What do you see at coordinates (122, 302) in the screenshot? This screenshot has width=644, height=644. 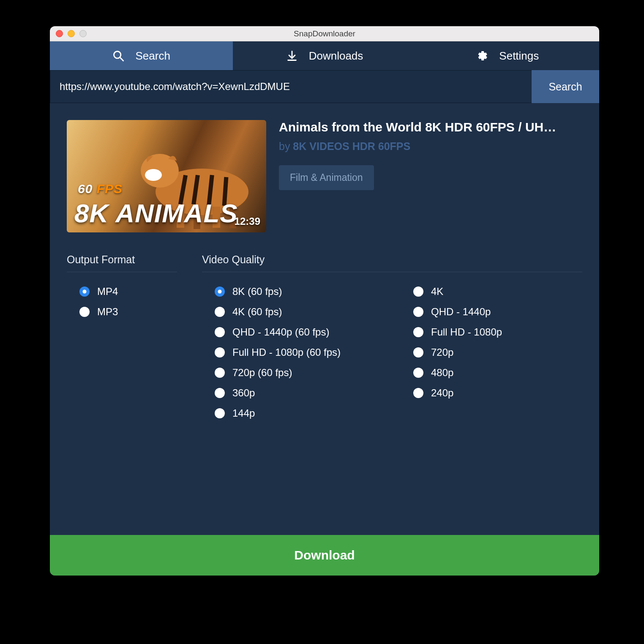 I see `output-format-group: MP4MP3` at bounding box center [122, 302].